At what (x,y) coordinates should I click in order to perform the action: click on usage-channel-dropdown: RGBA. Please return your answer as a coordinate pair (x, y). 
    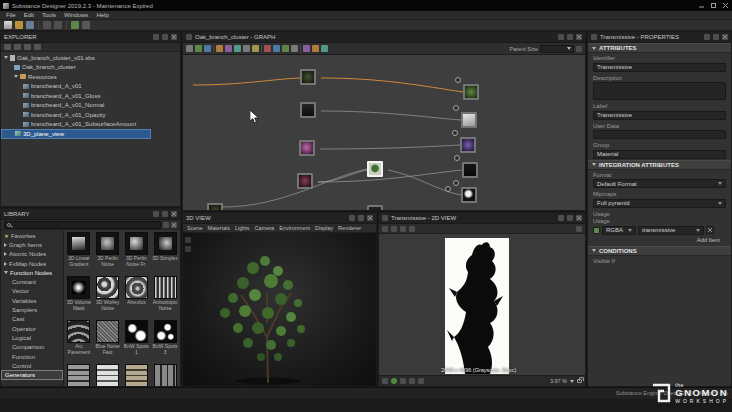
    Looking at the image, I should click on (619, 230).